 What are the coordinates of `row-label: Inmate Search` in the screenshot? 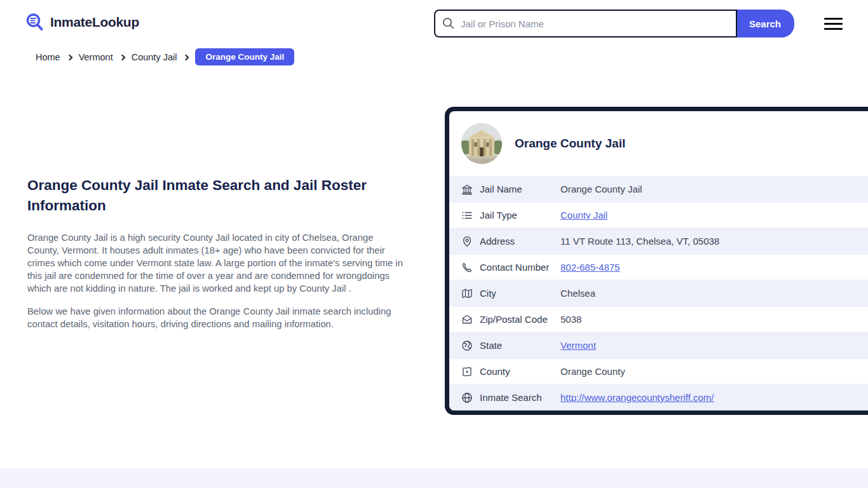 It's located at (520, 398).